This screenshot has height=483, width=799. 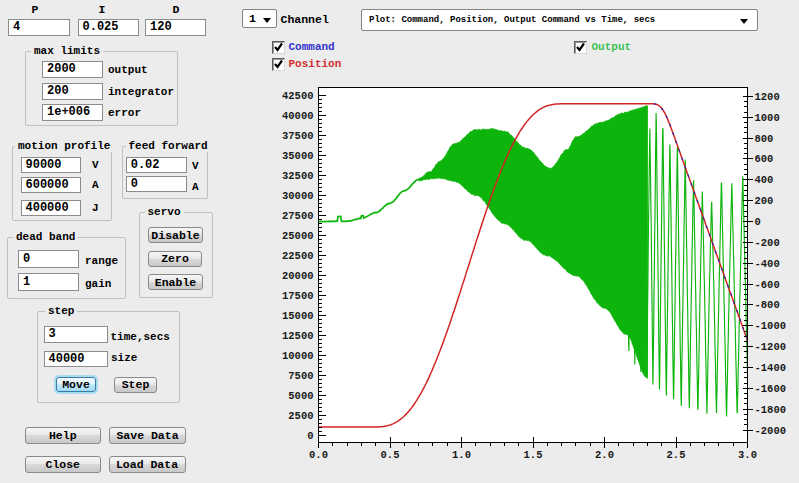 What do you see at coordinates (604, 455) in the screenshot?
I see `svg-text: 2.0` at bounding box center [604, 455].